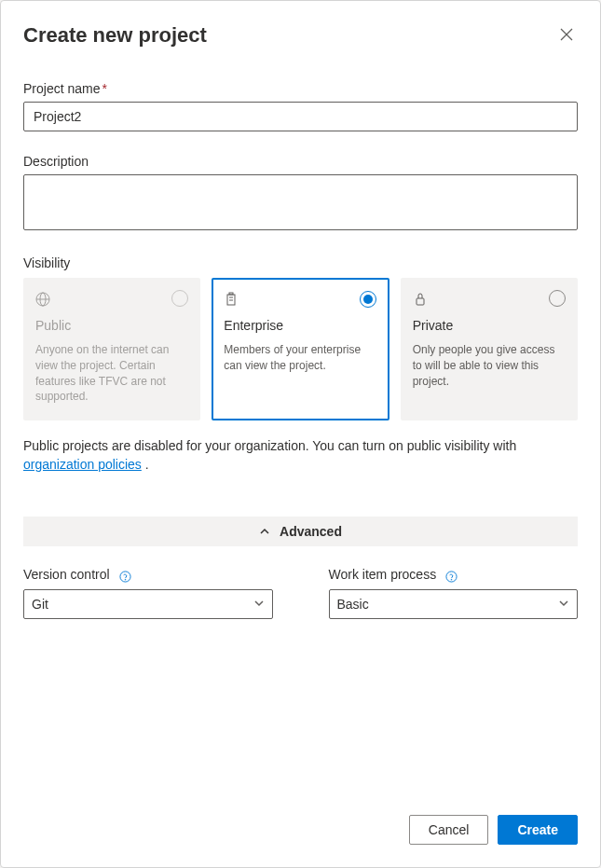 The height and width of the screenshot is (868, 601). I want to click on visibility-title: Public, so click(112, 325).